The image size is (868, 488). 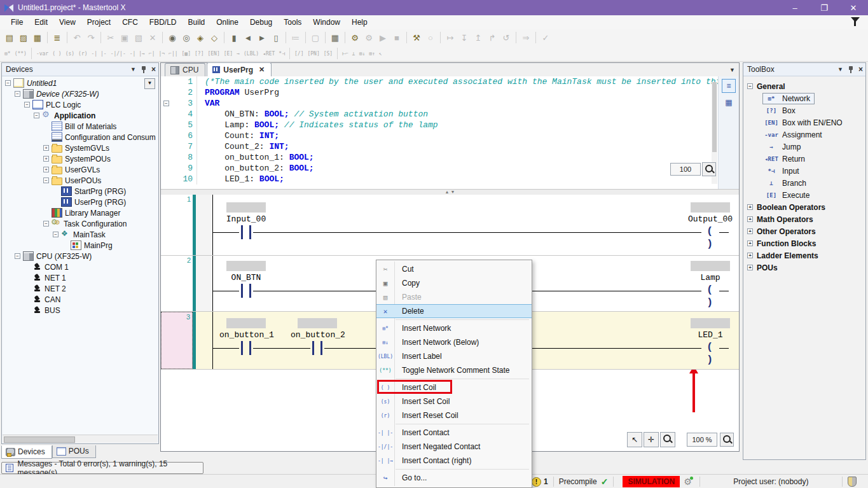 What do you see at coordinates (710, 272) in the screenshot?
I see `coil-element: Lamp` at bounding box center [710, 272].